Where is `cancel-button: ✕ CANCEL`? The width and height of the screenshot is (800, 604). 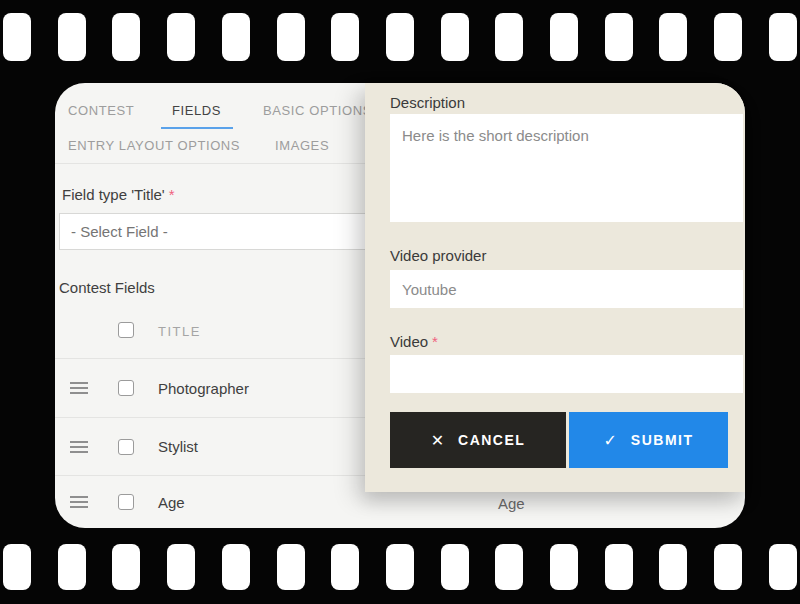
cancel-button: ✕ CANCEL is located at coordinates (478, 440).